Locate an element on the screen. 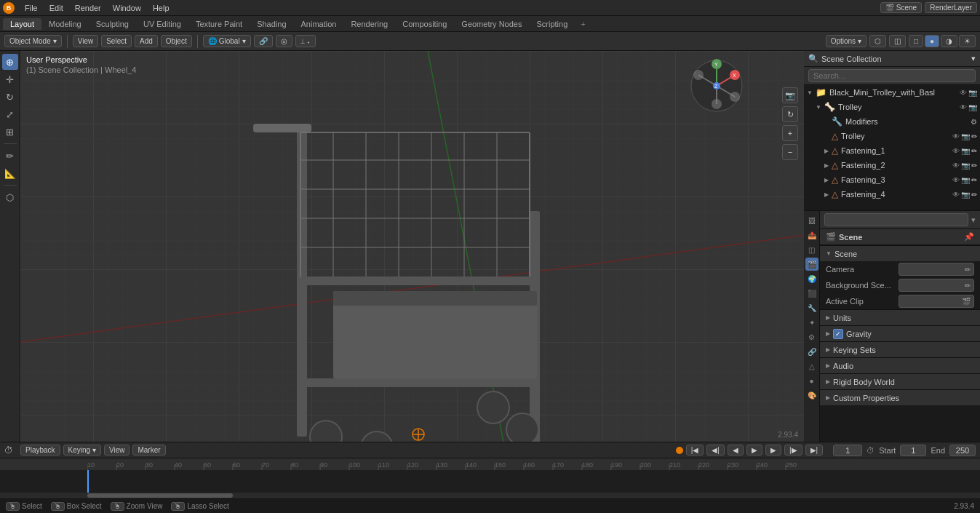 The width and height of the screenshot is (980, 513). menu-help: Help is located at coordinates (162, 8).